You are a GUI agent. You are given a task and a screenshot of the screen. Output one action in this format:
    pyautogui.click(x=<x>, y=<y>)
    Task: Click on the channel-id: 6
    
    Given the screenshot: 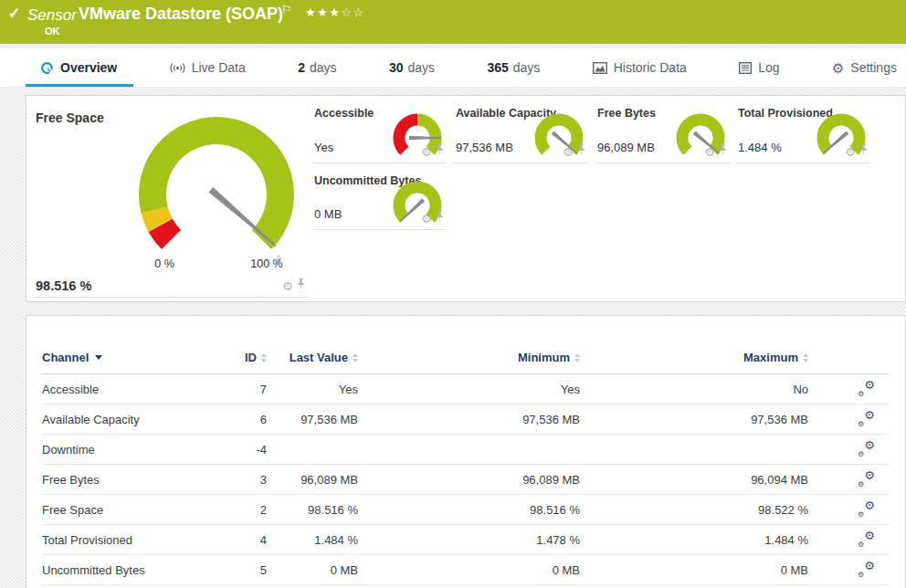 What is the action you would take?
    pyautogui.click(x=246, y=420)
    